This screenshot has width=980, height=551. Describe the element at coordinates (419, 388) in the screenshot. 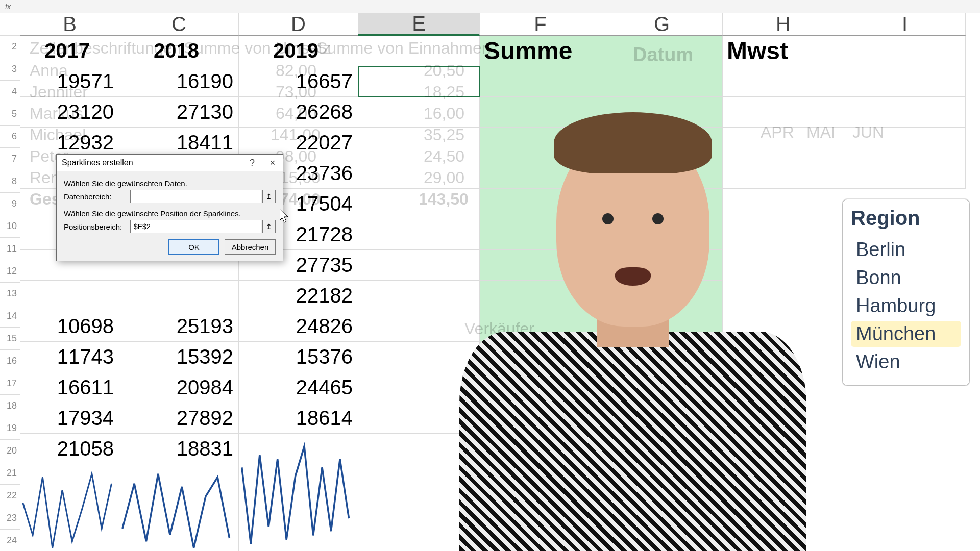

I see `cell-E12` at that location.